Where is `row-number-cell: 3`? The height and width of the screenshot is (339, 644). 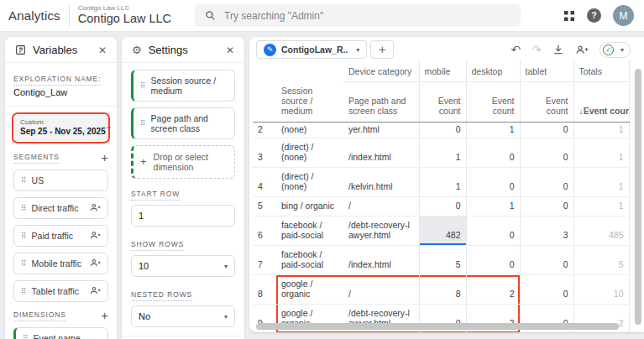 row-number-cell: 3 is located at coordinates (264, 153).